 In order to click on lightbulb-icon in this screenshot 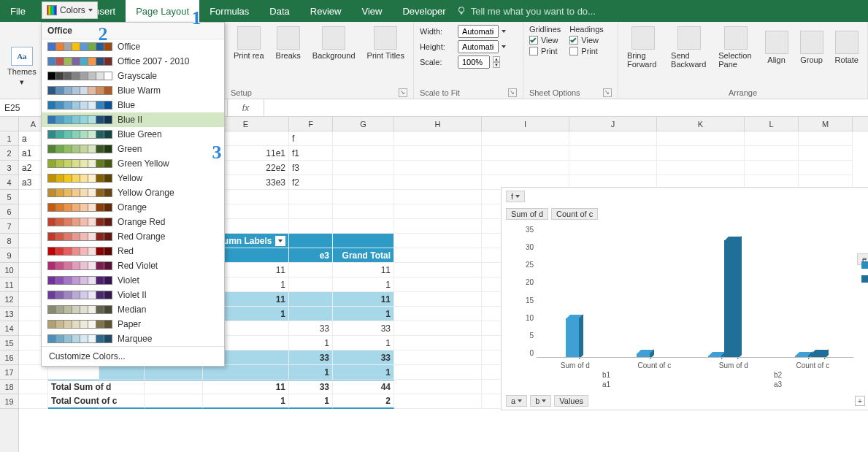, I will do `click(461, 11)`.